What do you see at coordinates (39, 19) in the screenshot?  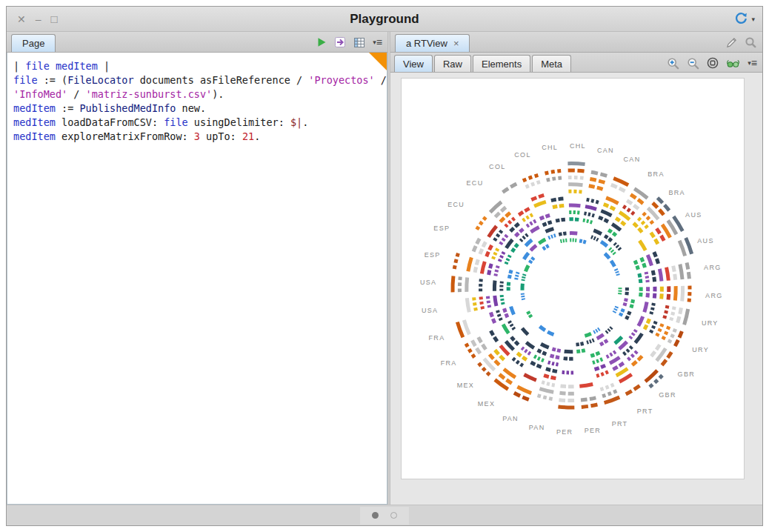 I see `minimize-window-icon: –` at bounding box center [39, 19].